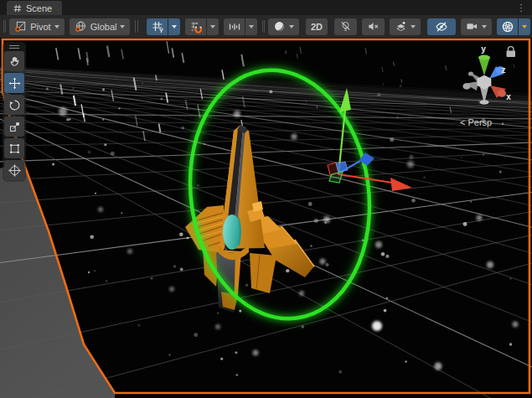  I want to click on snap-group, so click(202, 27).